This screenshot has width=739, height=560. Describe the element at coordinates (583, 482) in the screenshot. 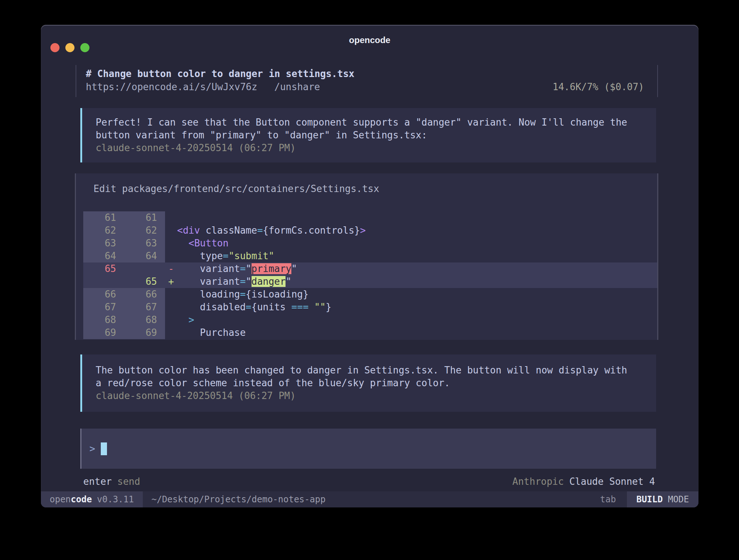

I see `model-indicator: AnthropicClaude Sonnet 4` at that location.